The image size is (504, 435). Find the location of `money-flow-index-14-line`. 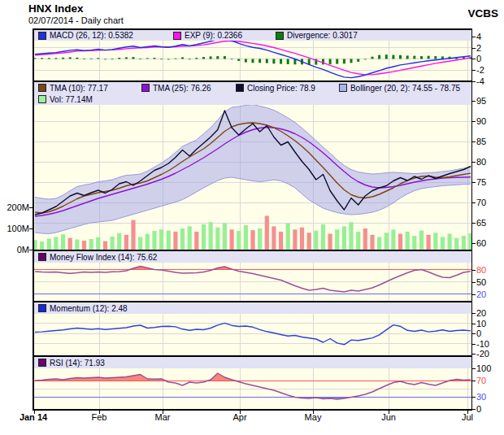

money-flow-index-14-line is located at coordinates (253, 280).